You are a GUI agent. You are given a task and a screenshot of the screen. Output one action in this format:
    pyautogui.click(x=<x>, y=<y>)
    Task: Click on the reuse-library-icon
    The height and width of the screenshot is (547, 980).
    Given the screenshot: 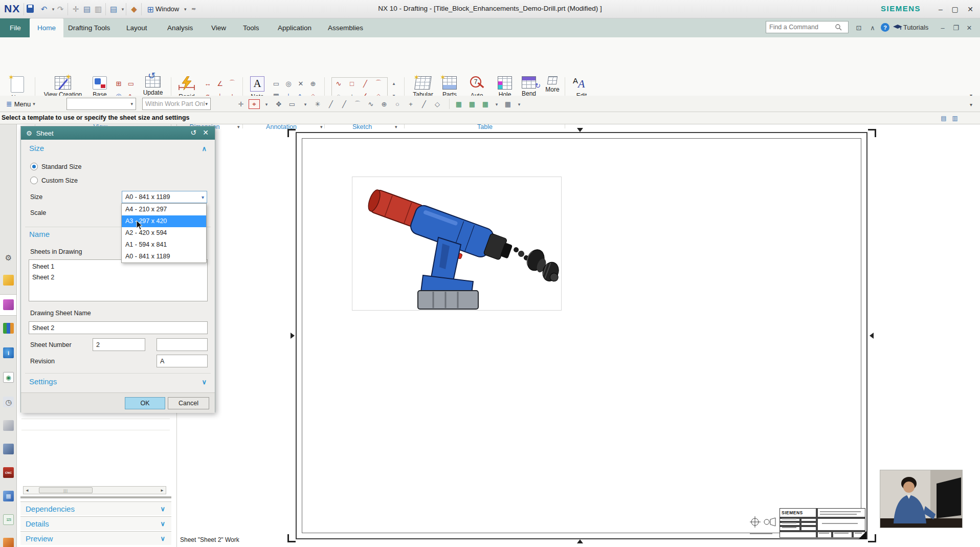 What is the action you would take?
    pyautogui.click(x=8, y=329)
    